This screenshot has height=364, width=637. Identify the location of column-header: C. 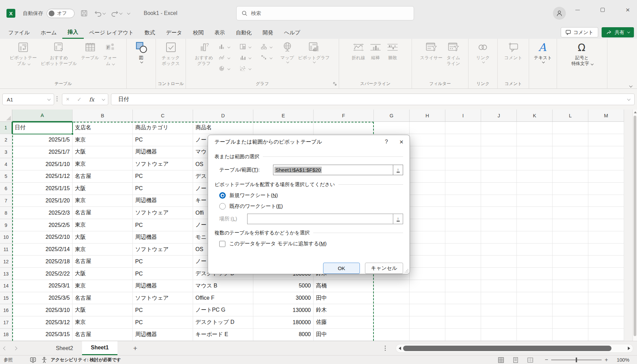
(163, 116).